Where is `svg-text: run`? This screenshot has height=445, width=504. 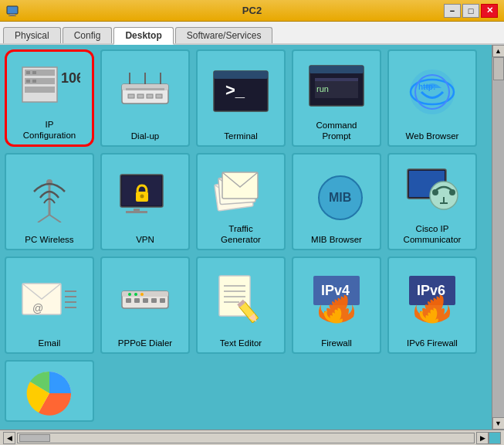 svg-text: run is located at coordinates (323, 89).